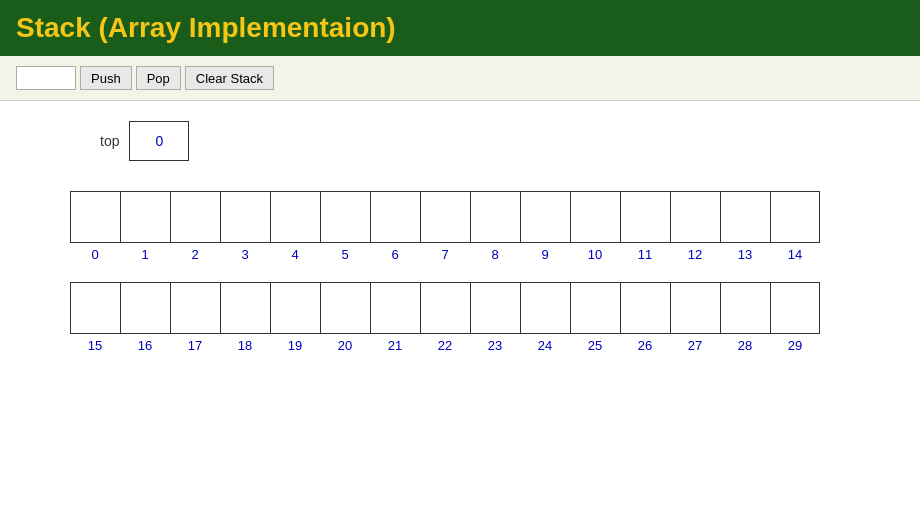 The width and height of the screenshot is (920, 532). Describe the element at coordinates (745, 254) in the screenshot. I see `array-index-label: 13` at that location.